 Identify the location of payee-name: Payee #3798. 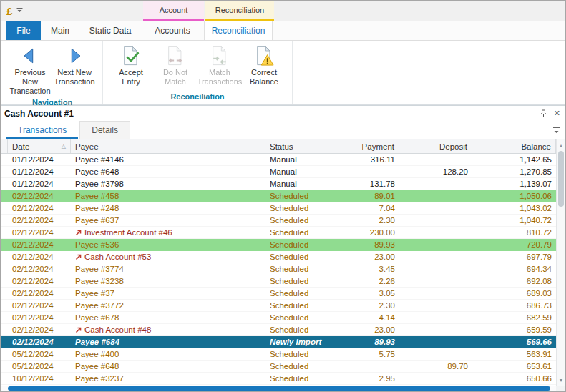
(99, 184).